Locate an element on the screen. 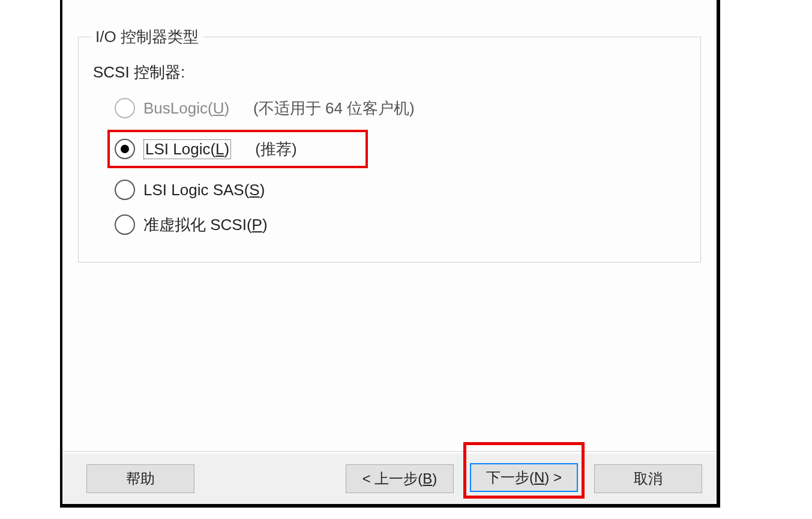 This screenshot has width=812, height=519. radio-row-lsilogicsas: LSI Logic SAS(S) is located at coordinates (401, 190).